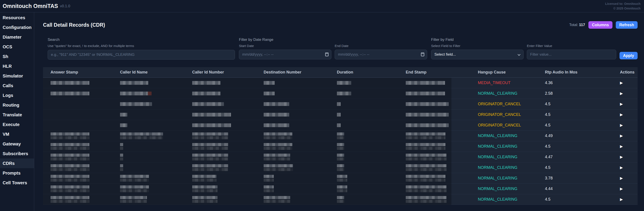  What do you see at coordinates (17, 28) in the screenshot?
I see `sidebar-item: Configuration` at bounding box center [17, 28].